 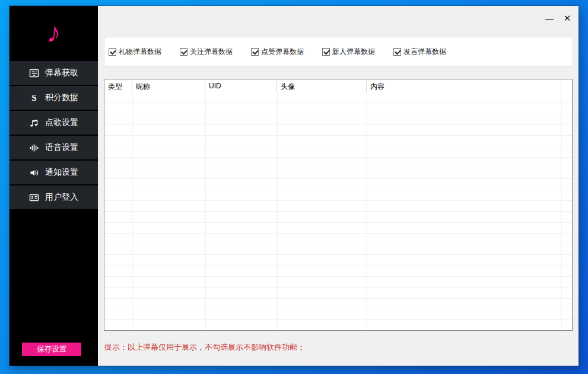 What do you see at coordinates (53, 198) in the screenshot?
I see `sidebar-item-user-login: 用户登入` at bounding box center [53, 198].